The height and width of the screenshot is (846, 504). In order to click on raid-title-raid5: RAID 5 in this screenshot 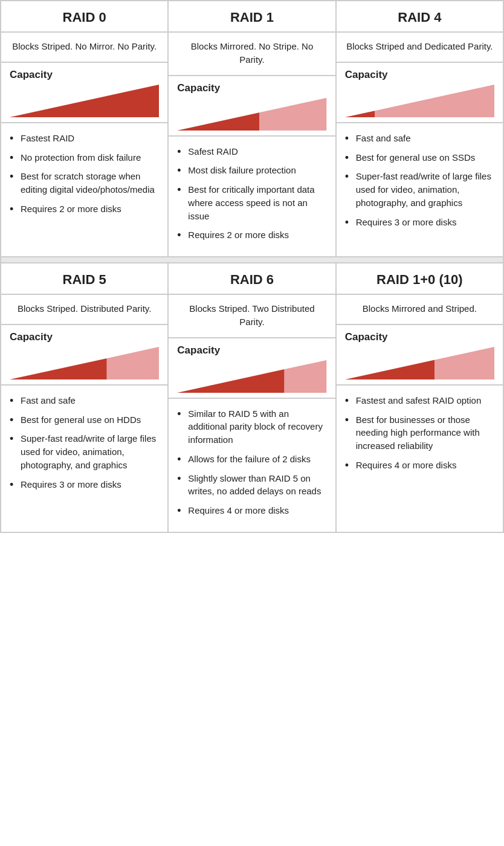, I will do `click(85, 279)`.